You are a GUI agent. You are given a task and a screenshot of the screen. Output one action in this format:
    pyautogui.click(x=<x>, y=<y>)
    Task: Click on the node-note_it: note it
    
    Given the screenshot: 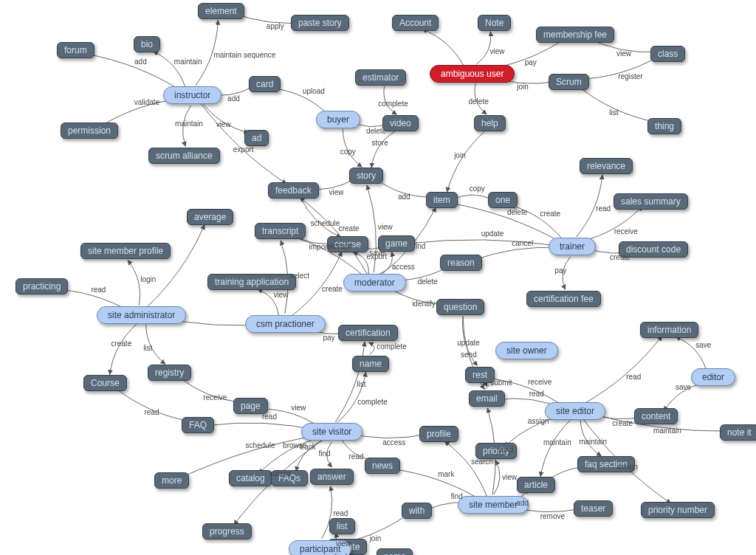 What is the action you would take?
    pyautogui.click(x=738, y=432)
    